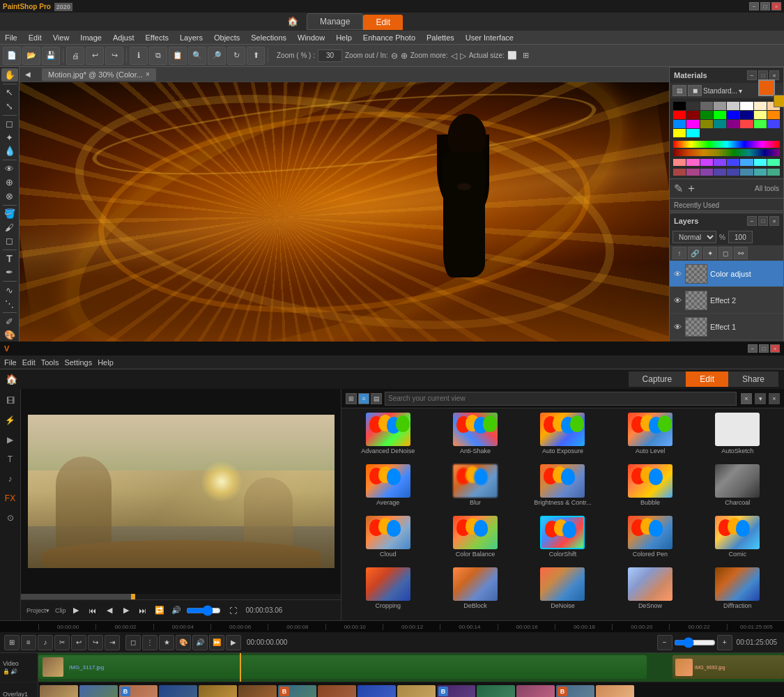 The width and height of the screenshot is (784, 697). I want to click on psp-home-tab: 🏠, so click(293, 21).